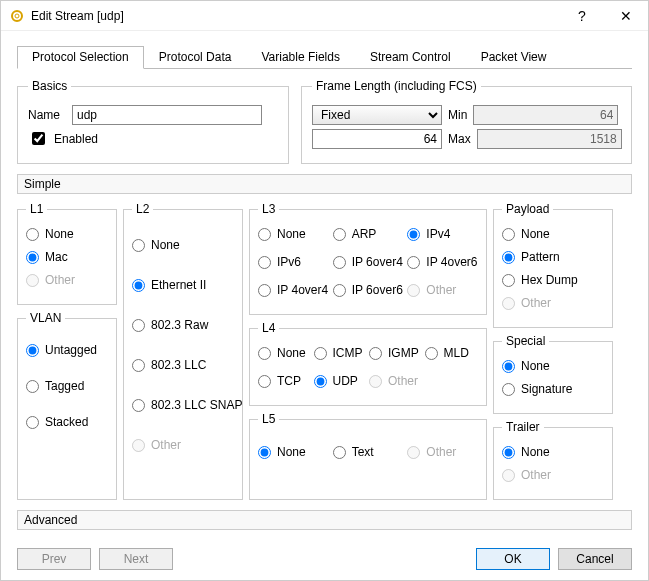  Describe the element at coordinates (368, 290) in the screenshot. I see `l3-ip6over6: IP 6over6` at that location.